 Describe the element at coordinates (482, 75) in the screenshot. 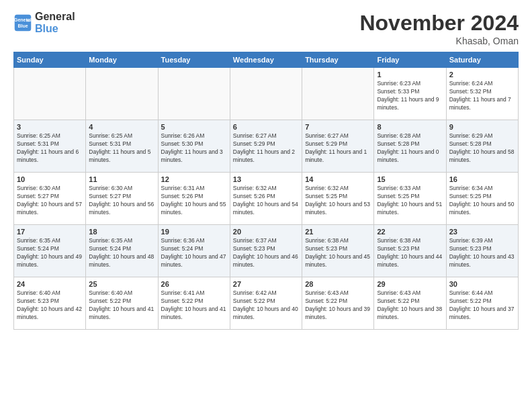

I see `day-number: 2` at that location.